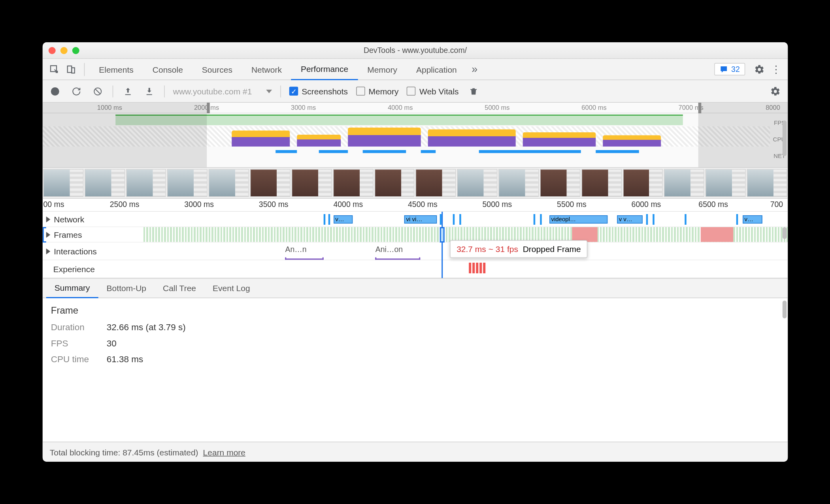  I want to click on playhead-line, so click(442, 245).